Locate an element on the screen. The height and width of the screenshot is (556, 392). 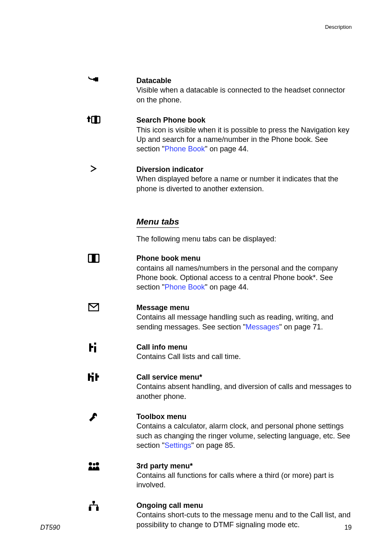
menu-tabs-preamble: The following menu tabs can be displayed… is located at coordinates (245, 239).